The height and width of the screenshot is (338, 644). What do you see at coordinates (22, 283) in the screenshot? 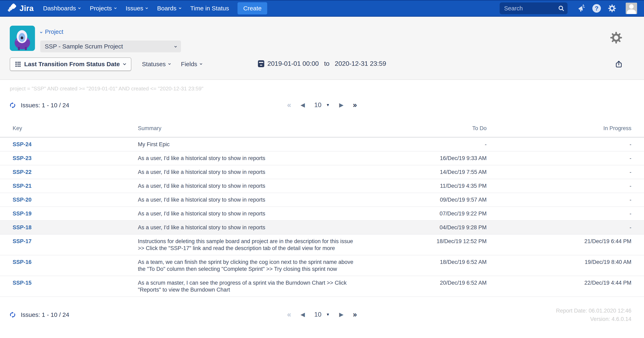
I see `issue-key-link: SSP-15` at bounding box center [22, 283].